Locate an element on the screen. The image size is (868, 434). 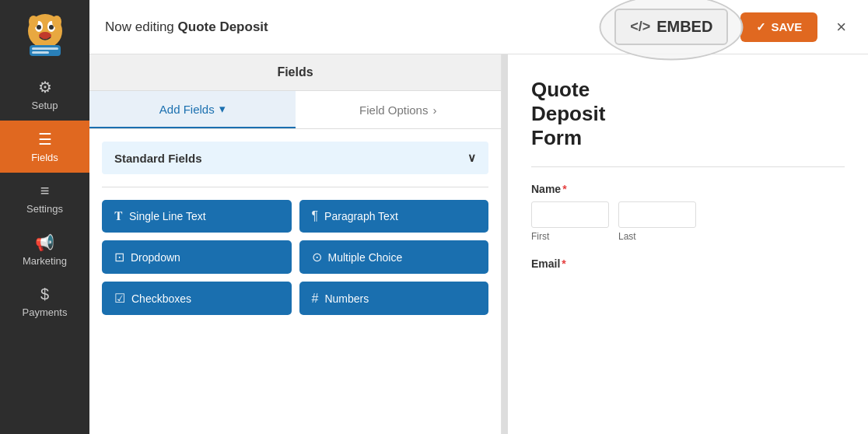
sidebar-item-fields: ☰ Fields is located at coordinates (45, 146).